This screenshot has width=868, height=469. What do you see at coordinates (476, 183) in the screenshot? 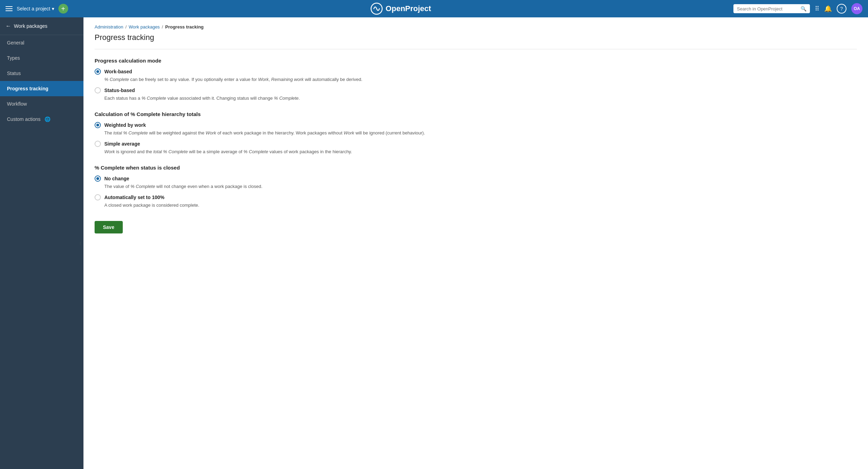
I see `no-change-option: No change The value of % Complete will n…` at bounding box center [476, 183].